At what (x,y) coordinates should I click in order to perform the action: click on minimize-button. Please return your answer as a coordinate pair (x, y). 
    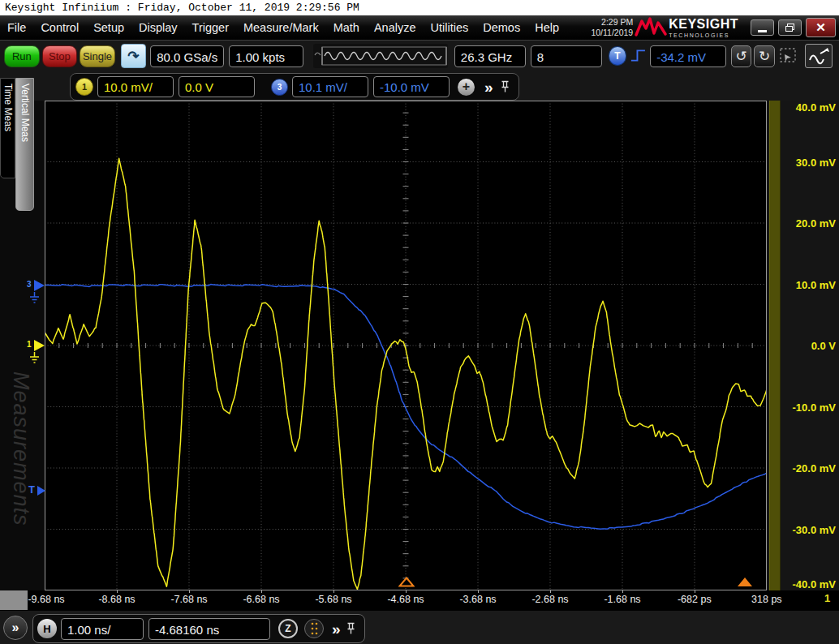
    Looking at the image, I should click on (763, 28).